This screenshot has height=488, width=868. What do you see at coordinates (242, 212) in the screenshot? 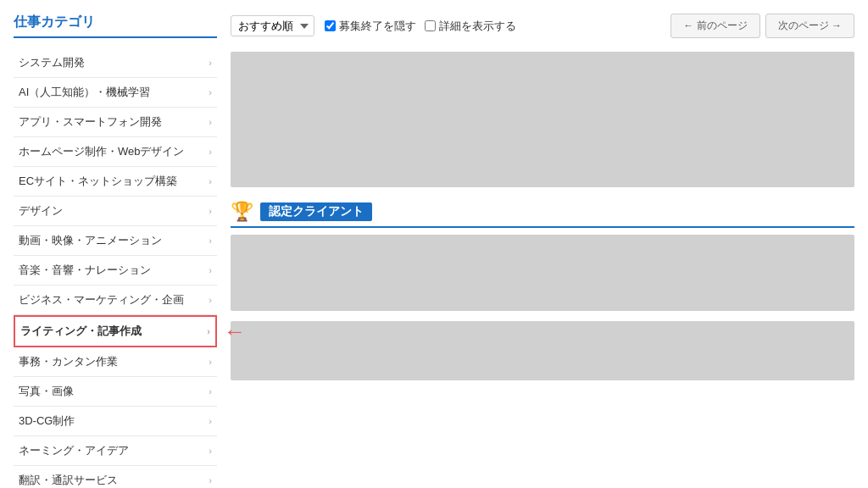
I see `certified-icon: 🏆` at bounding box center [242, 212].